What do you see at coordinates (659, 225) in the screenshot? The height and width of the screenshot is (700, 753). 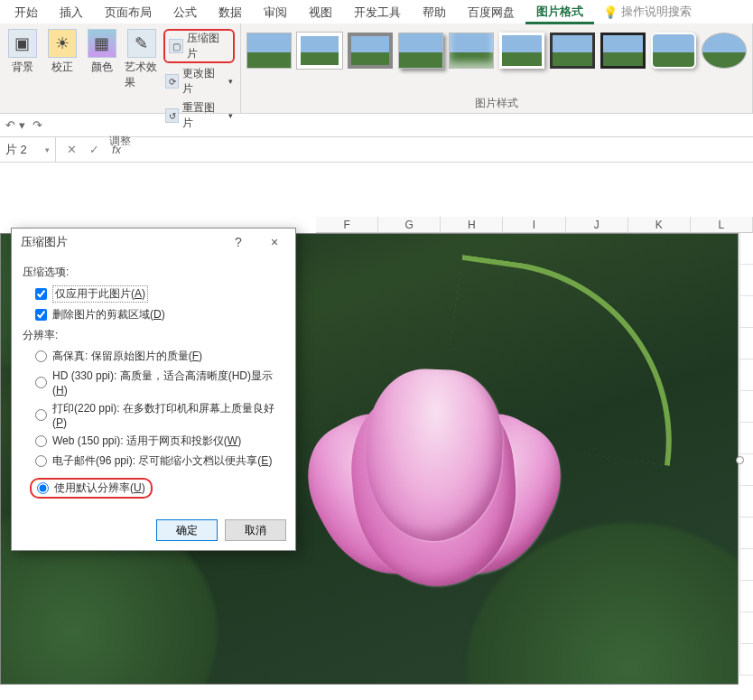 I see `col-K: K` at bounding box center [659, 225].